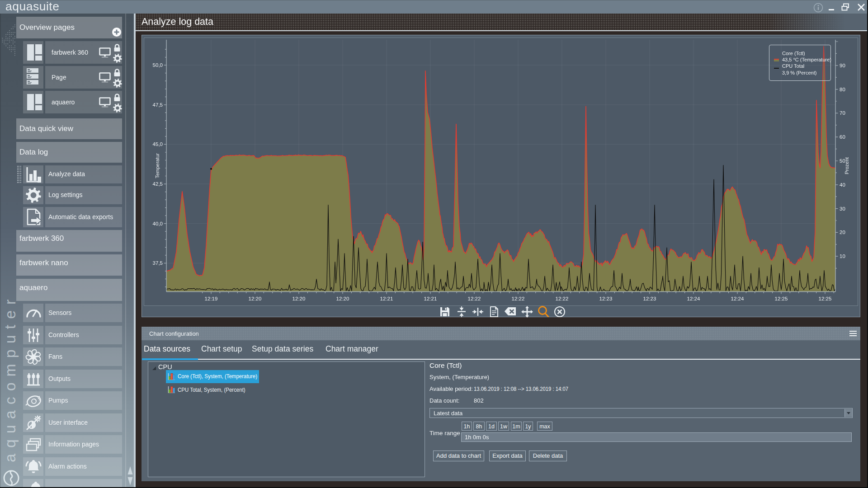  Describe the element at coordinates (158, 224) in the screenshot. I see `svg-text: 40,0` at that location.